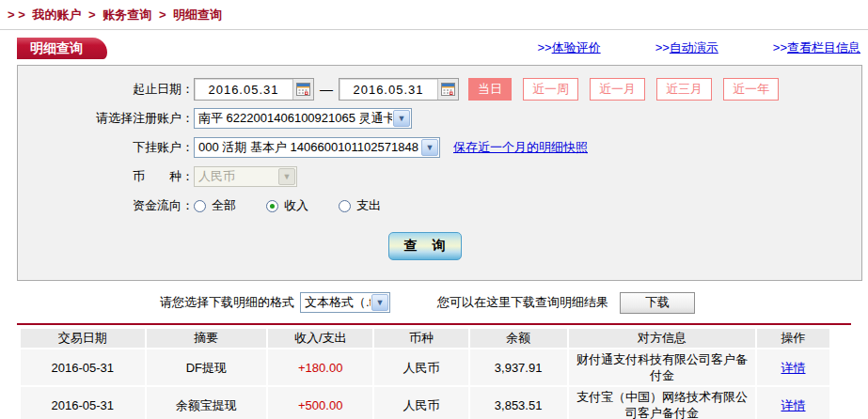 This screenshot has width=868, height=419. What do you see at coordinates (245, 177) in the screenshot?
I see `currency-select: 人民币 ▼` at bounding box center [245, 177].